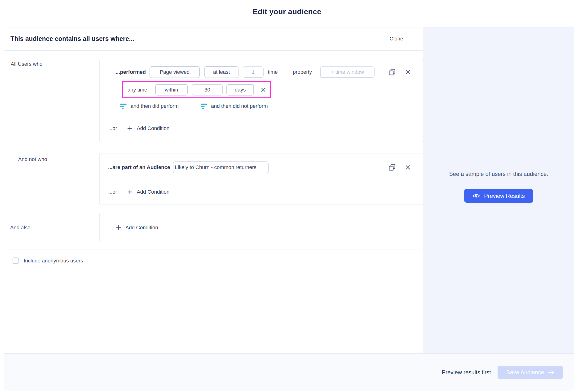 Image resolution: width=574 pixels, height=392 pixels. I want to click on audience-prefix: ...are part of an Audience, so click(139, 167).